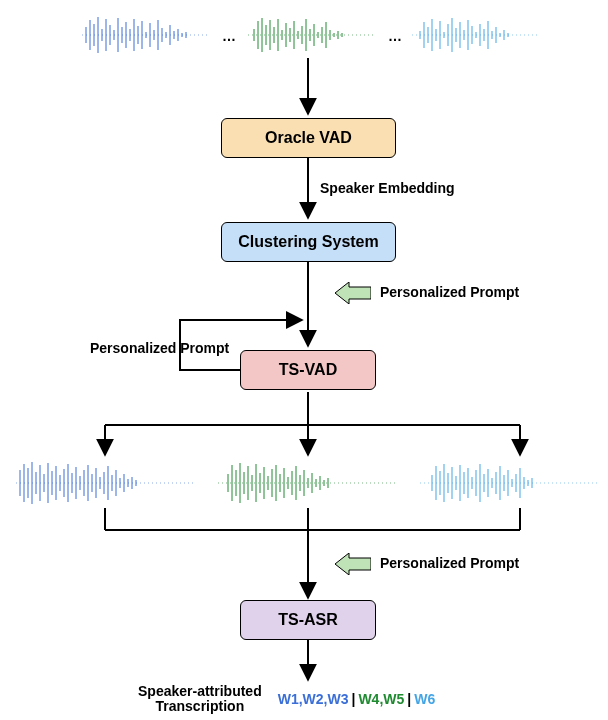 The width and height of the screenshot is (608, 720). Describe the element at coordinates (409, 699) in the screenshot. I see `sep-2: |` at that location.